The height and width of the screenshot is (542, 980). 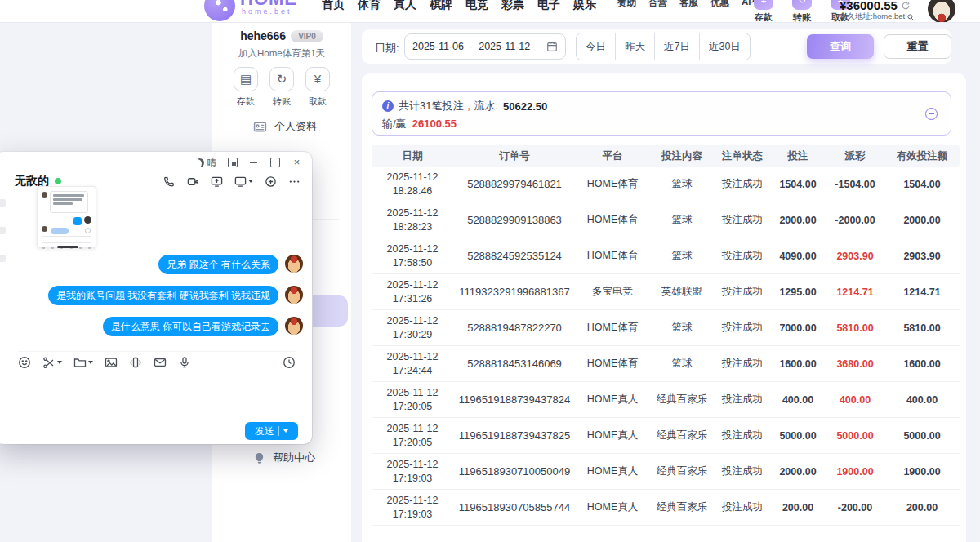 What do you see at coordinates (514, 436) in the screenshot?
I see `cell-order-number: 1196519188739437825` at bounding box center [514, 436].